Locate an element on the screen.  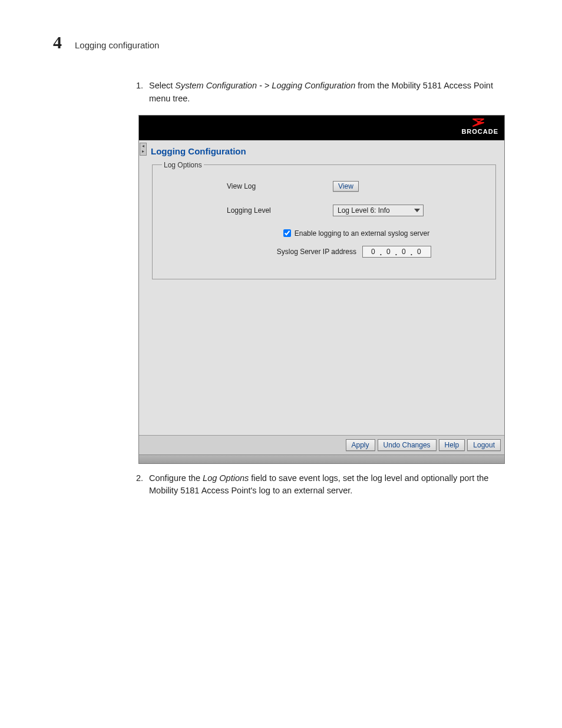
step-2-pre: Configure the is located at coordinates (176, 478).